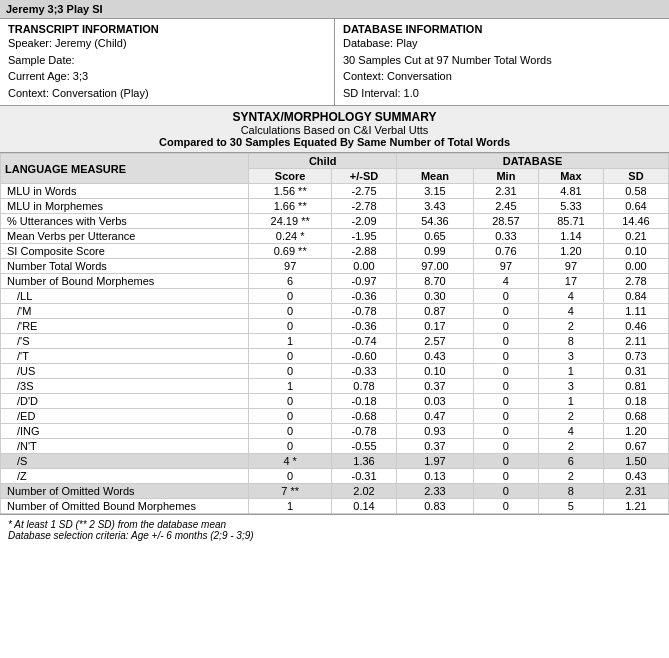  Describe the element at coordinates (502, 94) in the screenshot. I see `database-sd-interval: SD Interval: 1.0` at that location.